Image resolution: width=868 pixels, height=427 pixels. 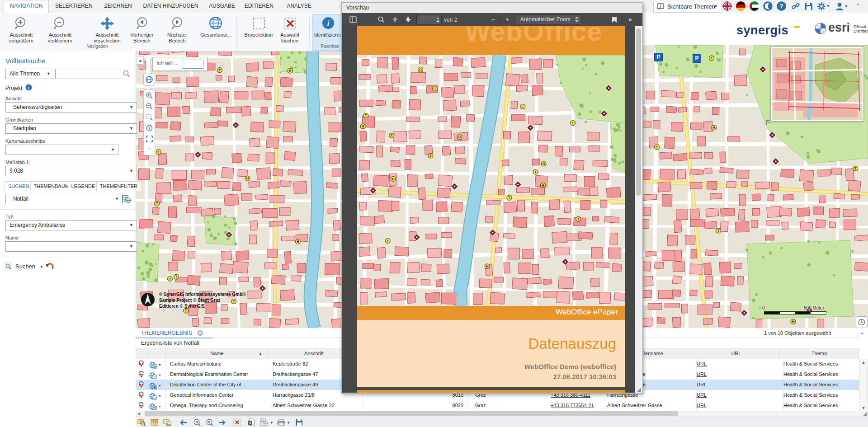 What do you see at coordinates (142, 353) in the screenshot?
I see `column-header-iconsi1` at bounding box center [142, 353].